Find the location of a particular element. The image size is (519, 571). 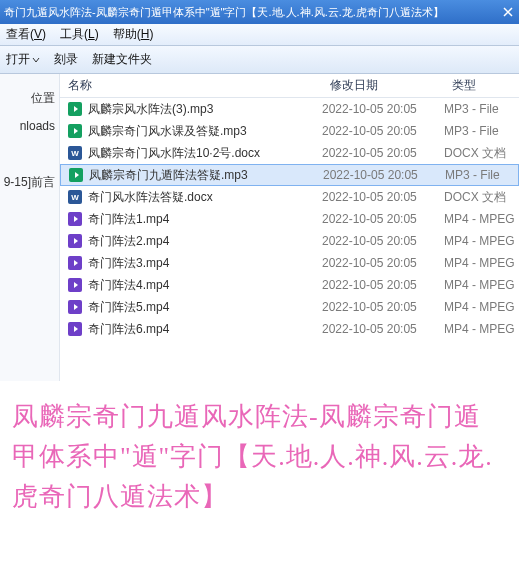

table-row: 奇门阵法1.mp42022-10-05 20:05MP4 - MPEG is located at coordinates (290, 219).